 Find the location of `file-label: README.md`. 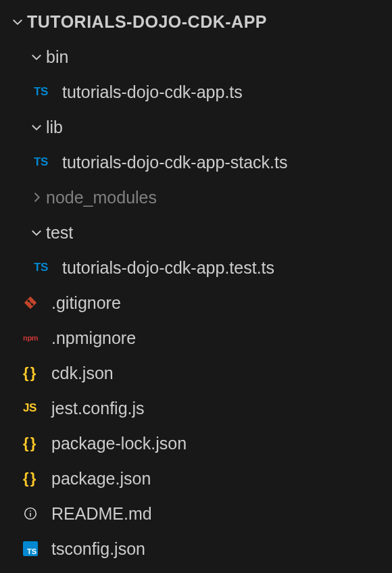

file-label: README.md is located at coordinates (101, 514).